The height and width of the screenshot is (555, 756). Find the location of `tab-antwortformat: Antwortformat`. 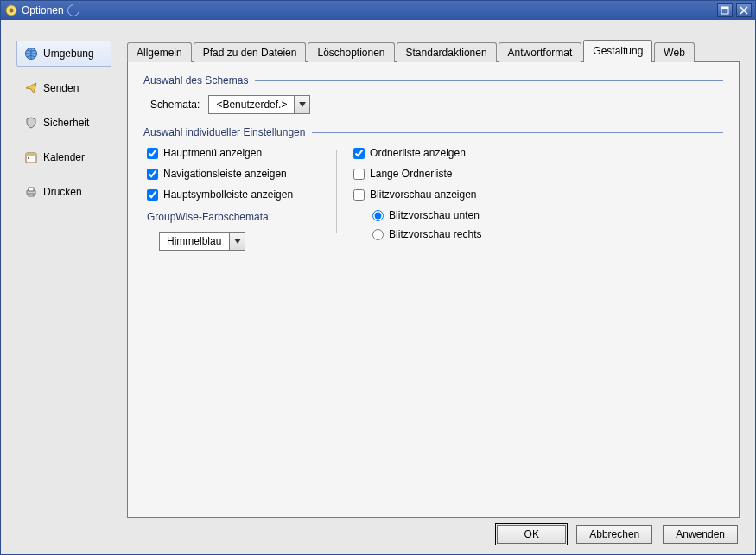

tab-antwortformat: Antwortformat is located at coordinates (541, 52).